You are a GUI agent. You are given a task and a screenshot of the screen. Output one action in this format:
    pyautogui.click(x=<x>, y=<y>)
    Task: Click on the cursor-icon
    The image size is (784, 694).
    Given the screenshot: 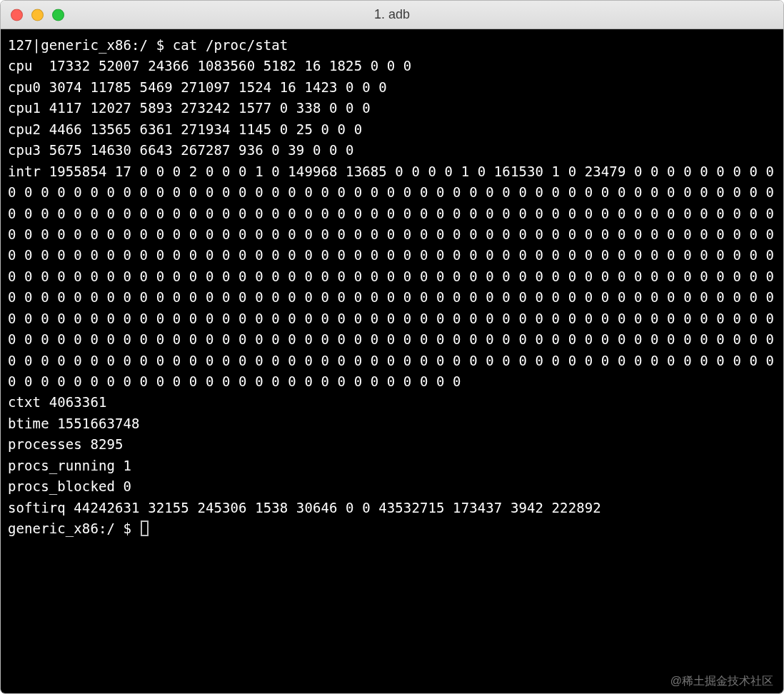 What is the action you would take?
    pyautogui.click(x=144, y=528)
    